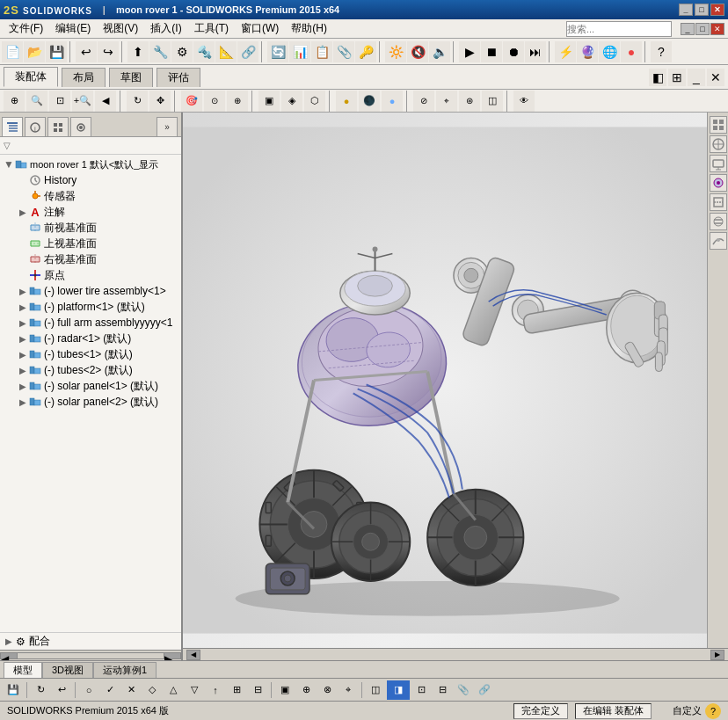 Image resolution: width=728 pixels, height=720 pixels. What do you see at coordinates (60, 101) in the screenshot?
I see `zoom-area-btn: ⊡` at bounding box center [60, 101].